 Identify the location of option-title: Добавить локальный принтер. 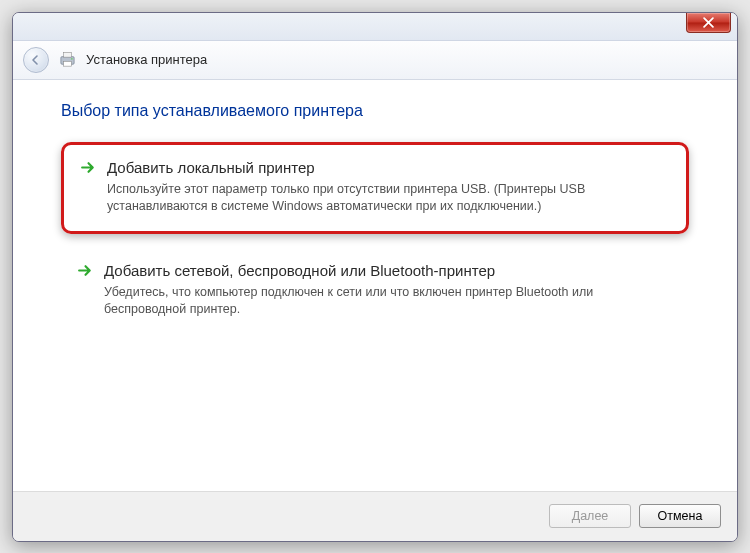
(211, 168).